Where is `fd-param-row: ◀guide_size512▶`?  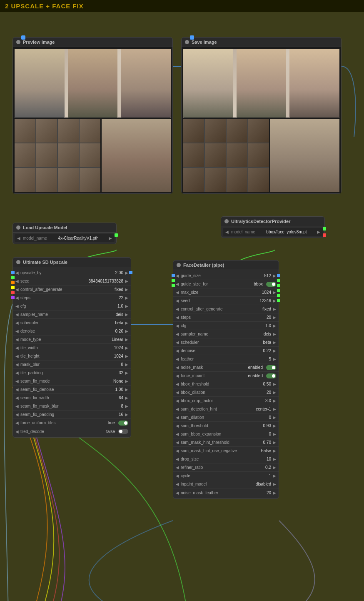
fd-param-row: ◀guide_size512▶ is located at coordinates (226, 276).